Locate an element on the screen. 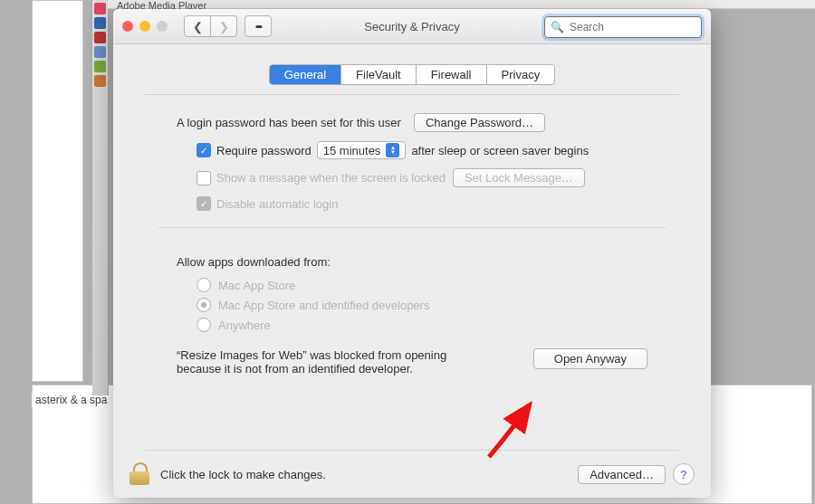 The width and height of the screenshot is (815, 504). change-password-button: Change Password… is located at coordinates (480, 123).